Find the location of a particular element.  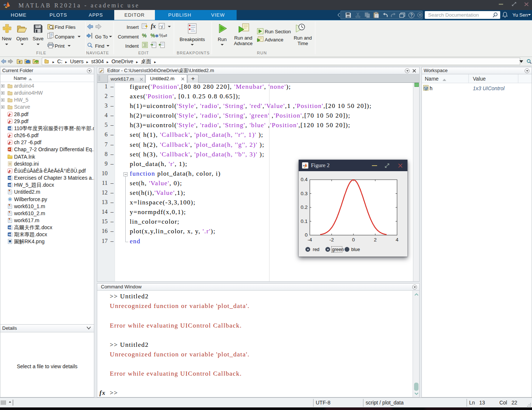

svg-text: 0.4 is located at coordinates (304, 180).